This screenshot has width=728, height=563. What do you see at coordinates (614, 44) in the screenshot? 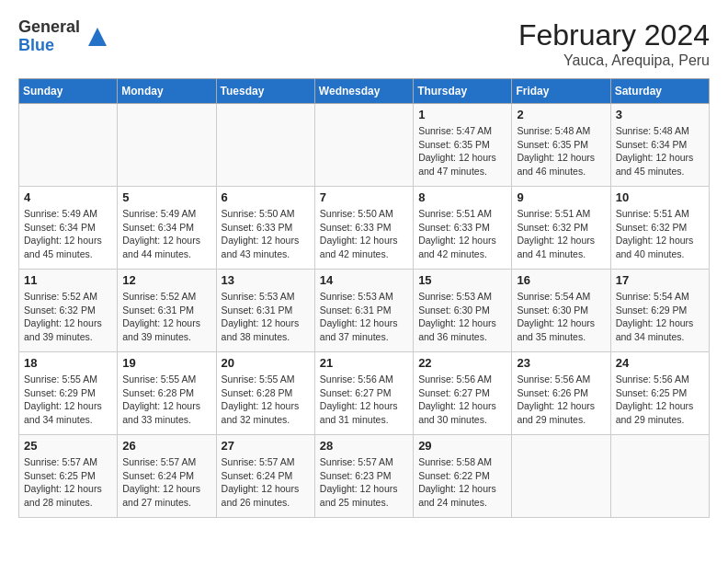
I see `title-block: February 2024 Yauca, Arequipa, Peru` at bounding box center [614, 44].